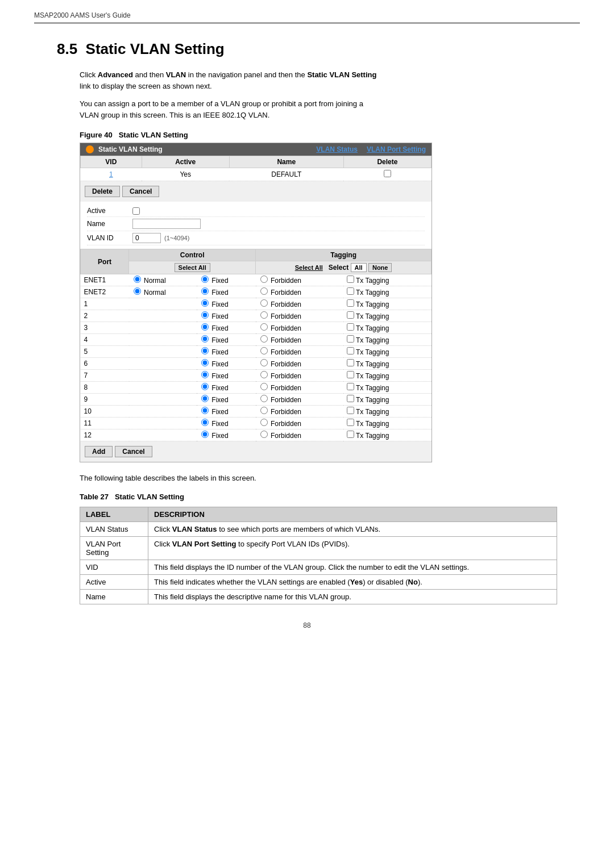  I want to click on delete-checkbox, so click(388, 174).